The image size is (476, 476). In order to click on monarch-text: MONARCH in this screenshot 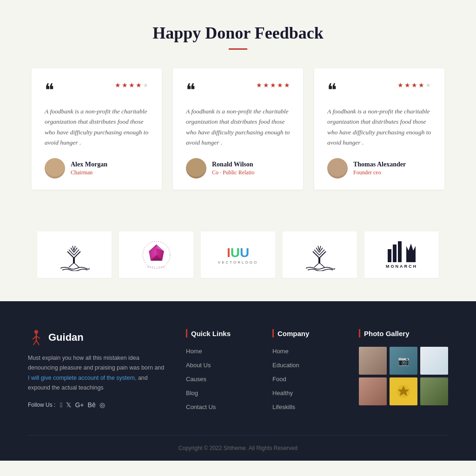, I will do `click(402, 266)`.